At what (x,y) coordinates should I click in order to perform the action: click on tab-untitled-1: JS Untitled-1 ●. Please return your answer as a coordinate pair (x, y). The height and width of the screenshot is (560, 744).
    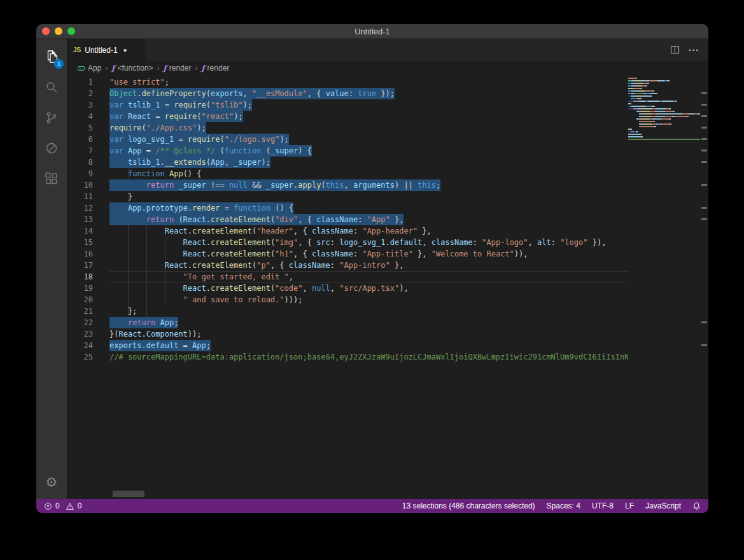
    Looking at the image, I should click on (106, 50).